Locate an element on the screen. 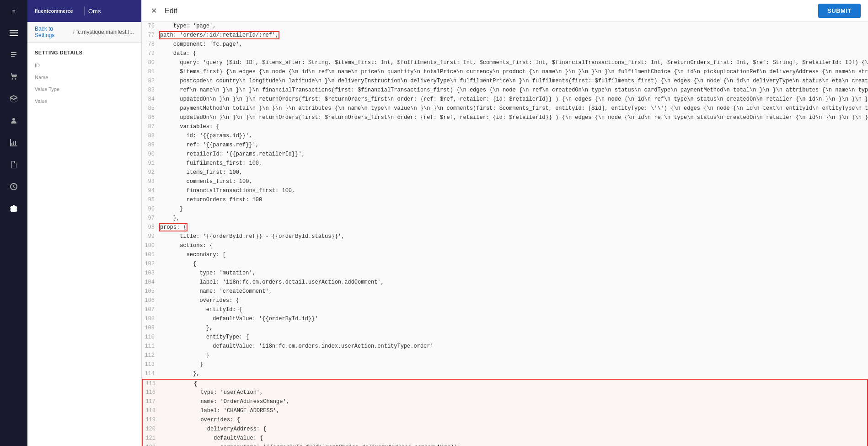  code-line-104: 104 label: 'i18n:fc.om.orders.detail.use… is located at coordinates (505, 283).